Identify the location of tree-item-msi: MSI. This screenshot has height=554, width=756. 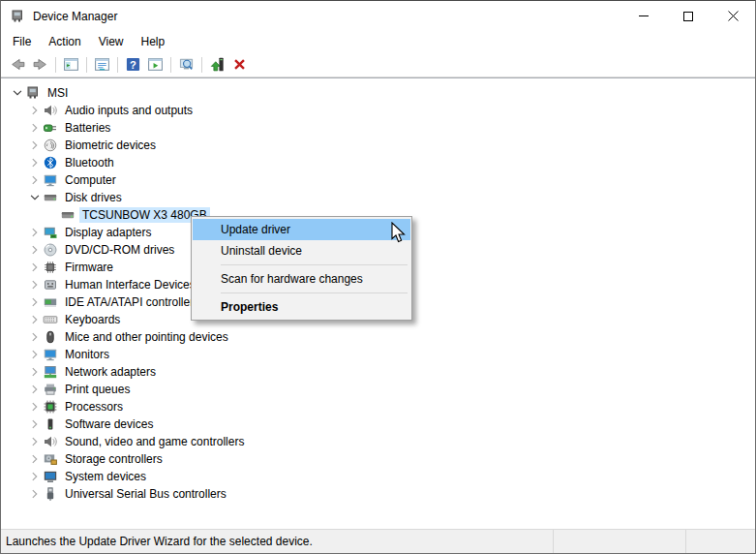
(378, 93).